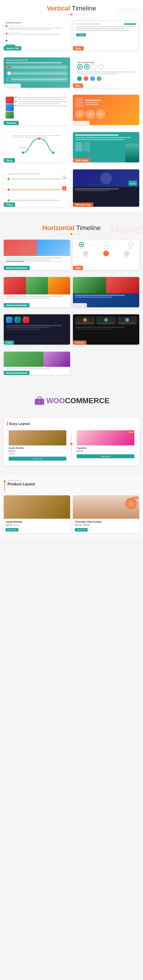 The width and height of the screenshot is (143, 980). What do you see at coordinates (72, 444) in the screenshot?
I see `easy-timeline-dot` at bounding box center [72, 444].